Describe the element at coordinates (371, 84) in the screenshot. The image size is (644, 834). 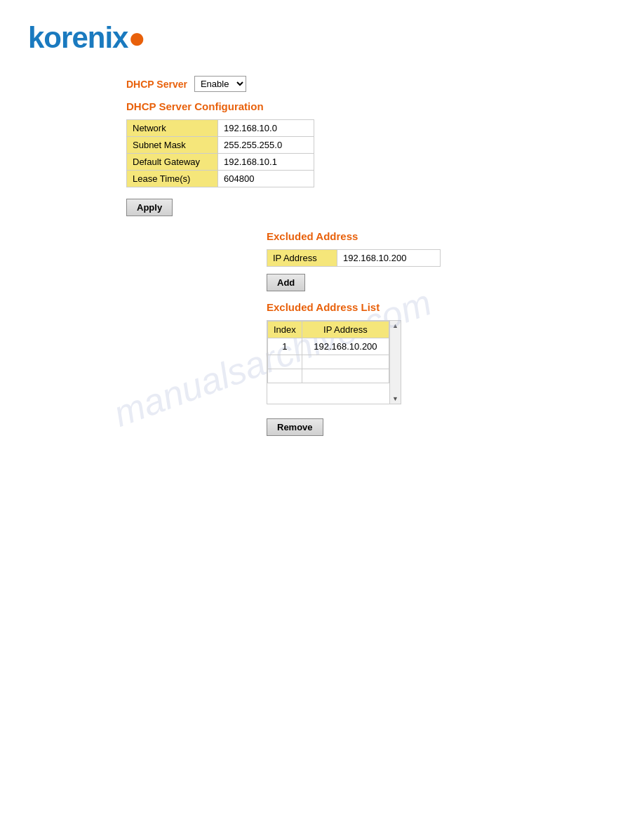
I see `dhcp-server-row: DHCP Server Enable Disable` at that location.